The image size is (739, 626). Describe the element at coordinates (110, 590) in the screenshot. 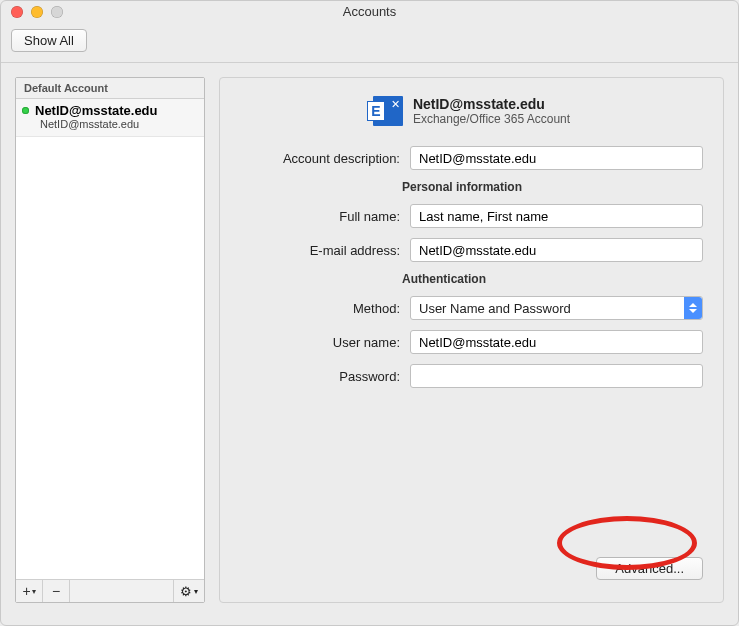

I see `sidebar-footer: +▾ − ⚙︎▾` at that location.